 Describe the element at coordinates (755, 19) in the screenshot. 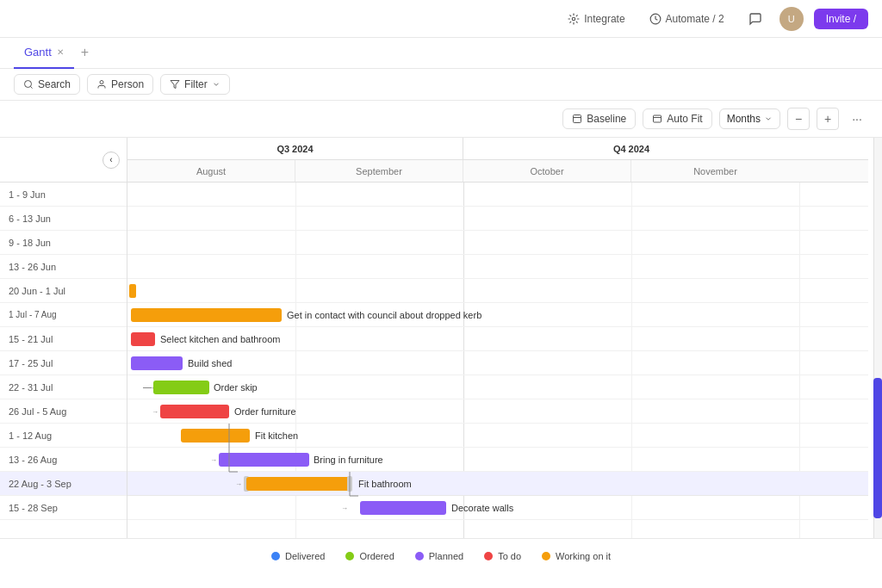

I see `chat-icon` at that location.